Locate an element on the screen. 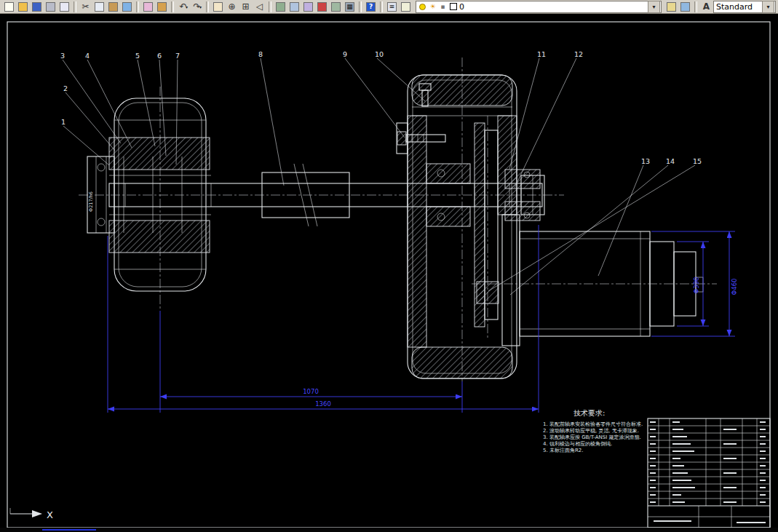 Image resolution: width=778 pixels, height=532 pixels. paste-icon is located at coordinates (114, 7).